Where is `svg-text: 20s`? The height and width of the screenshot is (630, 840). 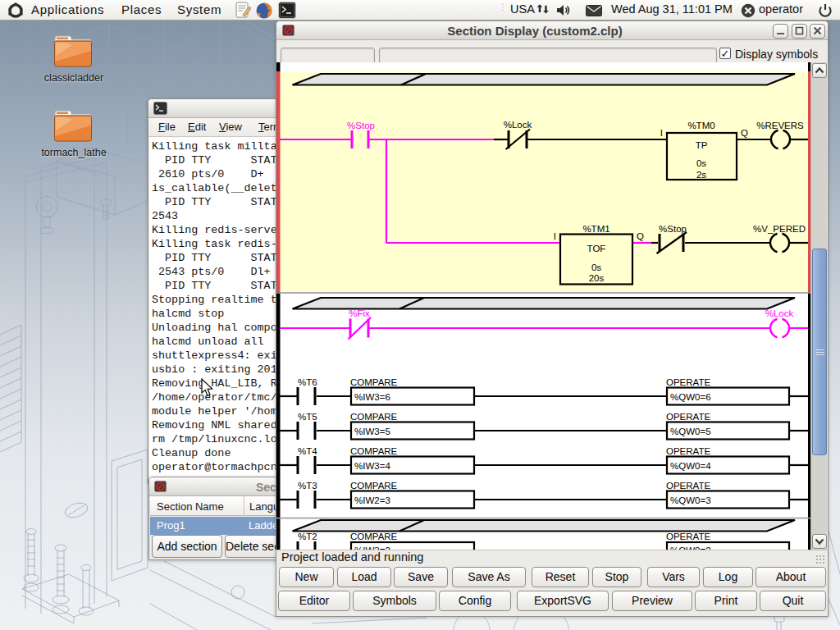
svg-text: 20s is located at coordinates (597, 278).